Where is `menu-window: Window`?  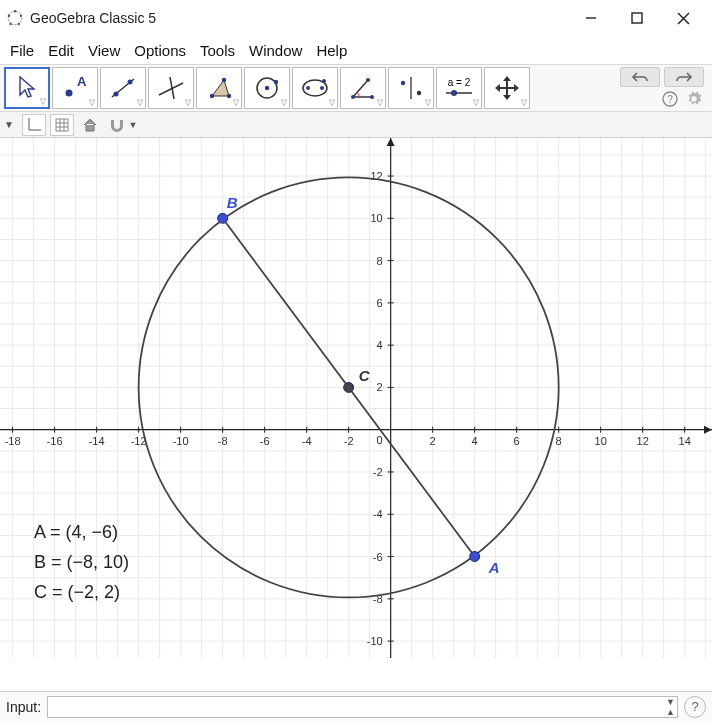 menu-window: Window is located at coordinates (276, 50).